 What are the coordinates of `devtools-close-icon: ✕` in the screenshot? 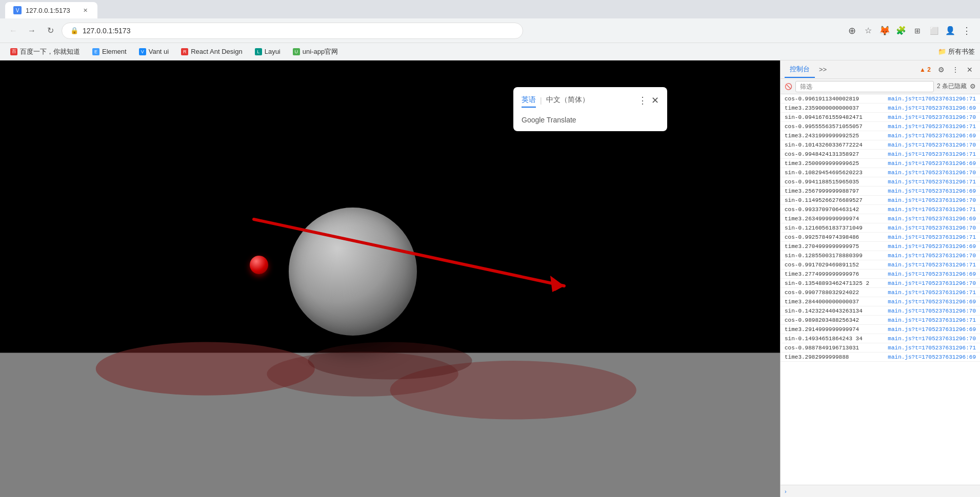 It's located at (970, 70).